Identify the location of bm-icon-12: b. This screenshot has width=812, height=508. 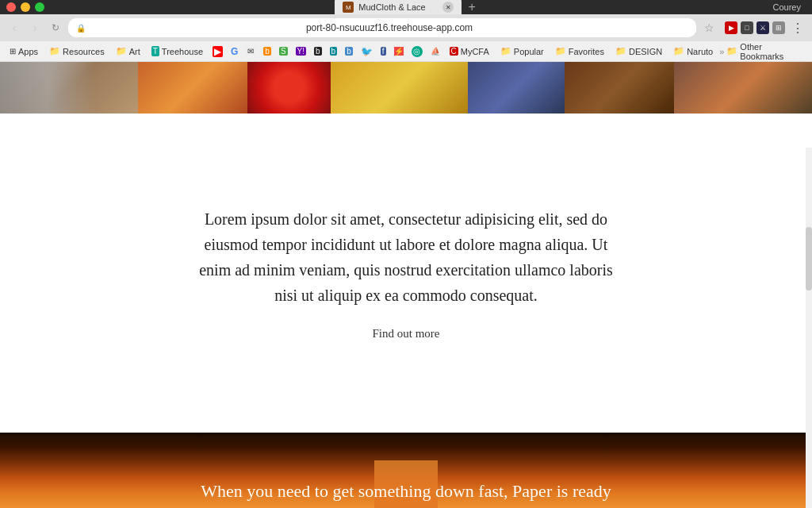
(349, 51).